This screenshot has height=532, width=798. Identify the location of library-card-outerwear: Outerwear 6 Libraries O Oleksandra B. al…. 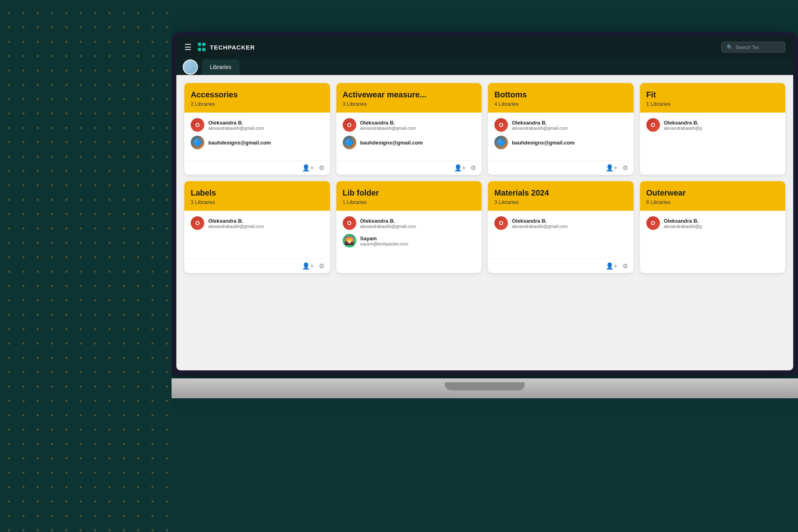
(713, 227).